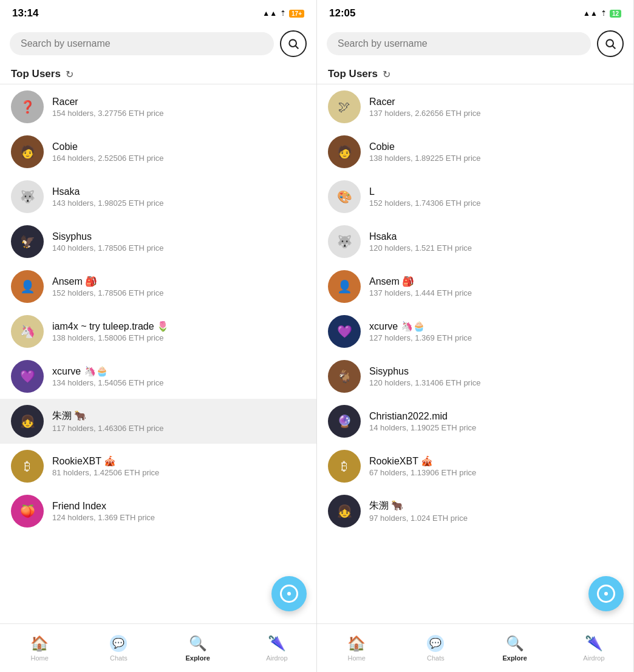  What do you see at coordinates (179, 506) in the screenshot?
I see `user-name: Friend Index` at bounding box center [179, 506].